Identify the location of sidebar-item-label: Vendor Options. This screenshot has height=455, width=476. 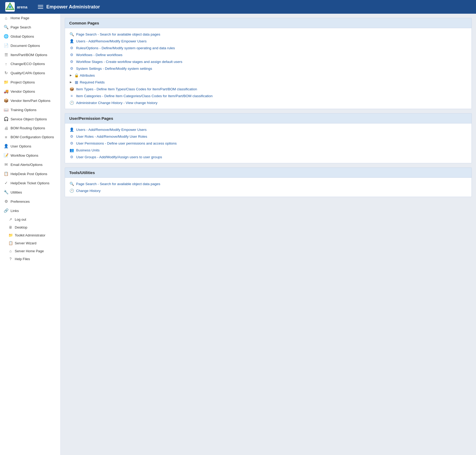
(23, 92).